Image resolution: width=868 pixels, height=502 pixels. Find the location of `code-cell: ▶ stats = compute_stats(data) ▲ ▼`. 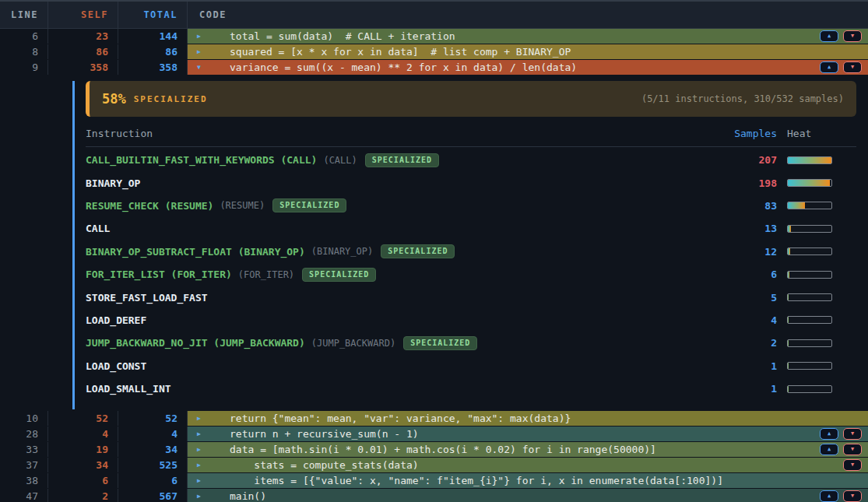

code-cell: ▶ stats = compute_stats(data) ▲ ▼ is located at coordinates (528, 465).